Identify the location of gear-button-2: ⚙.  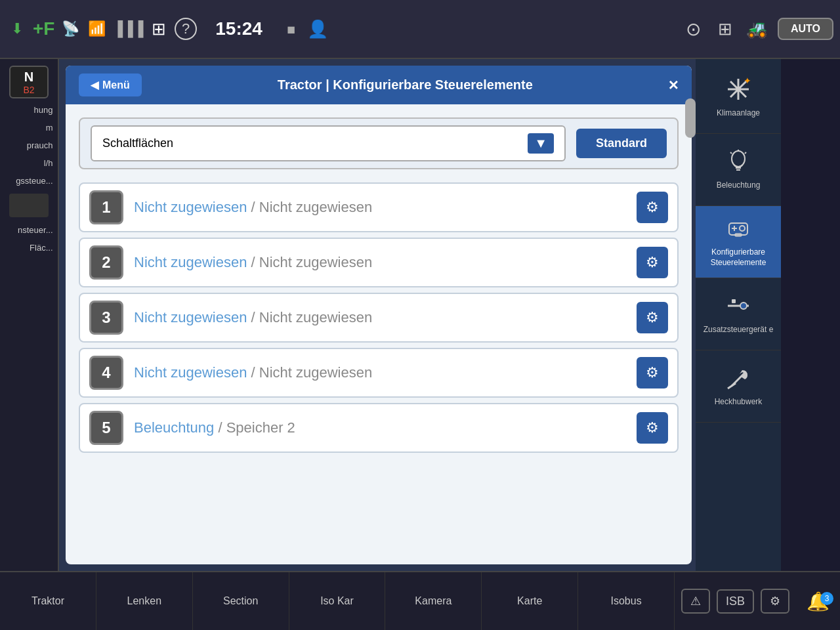
(652, 262).